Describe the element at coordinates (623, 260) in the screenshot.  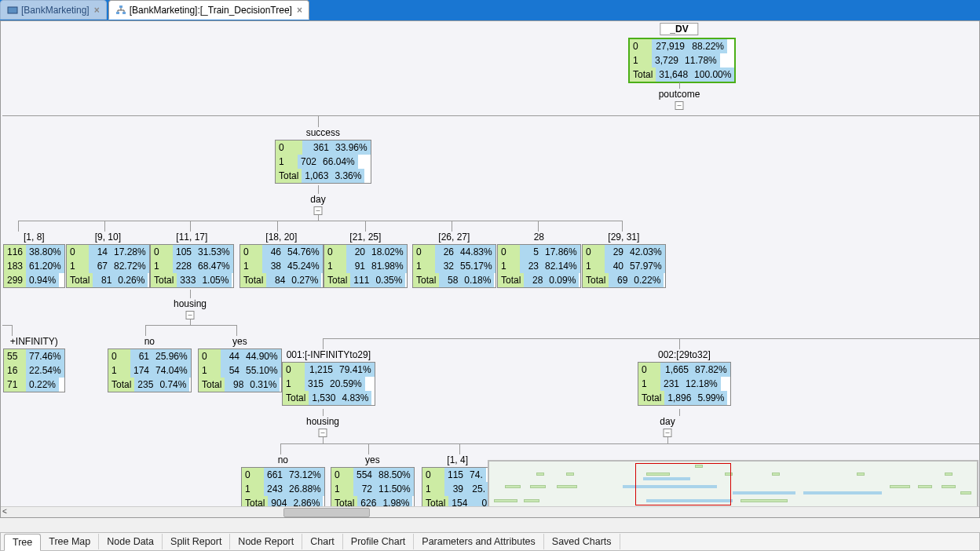
I see `node-day-29-31: [23, 24] 02942.03% 14057.97% Total690.22…` at that location.